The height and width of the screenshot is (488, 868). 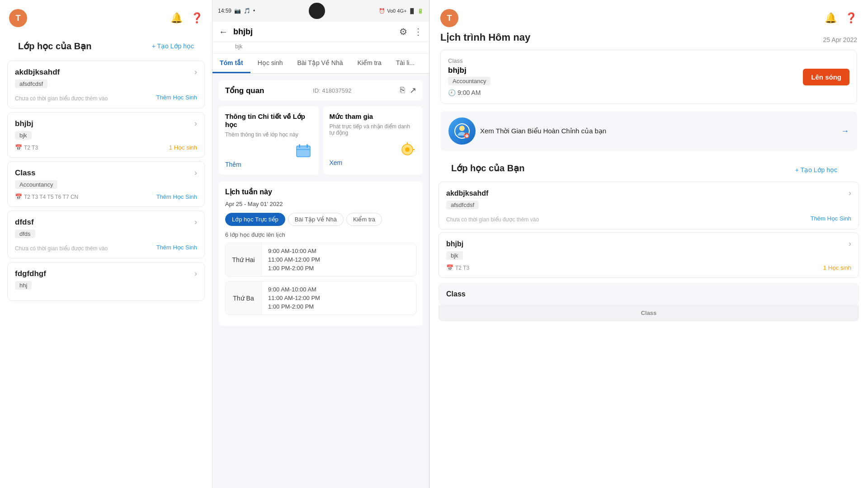 What do you see at coordinates (467, 193) in the screenshot?
I see `right-class-name: akdbjksahdf` at bounding box center [467, 193].